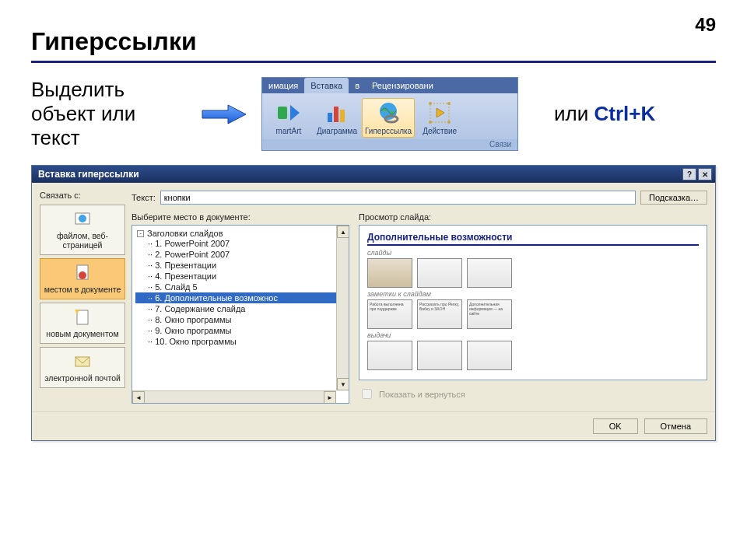 The width and height of the screenshot is (747, 560). What do you see at coordinates (140, 233) in the screenshot?
I see `collapse-icon: -` at bounding box center [140, 233].